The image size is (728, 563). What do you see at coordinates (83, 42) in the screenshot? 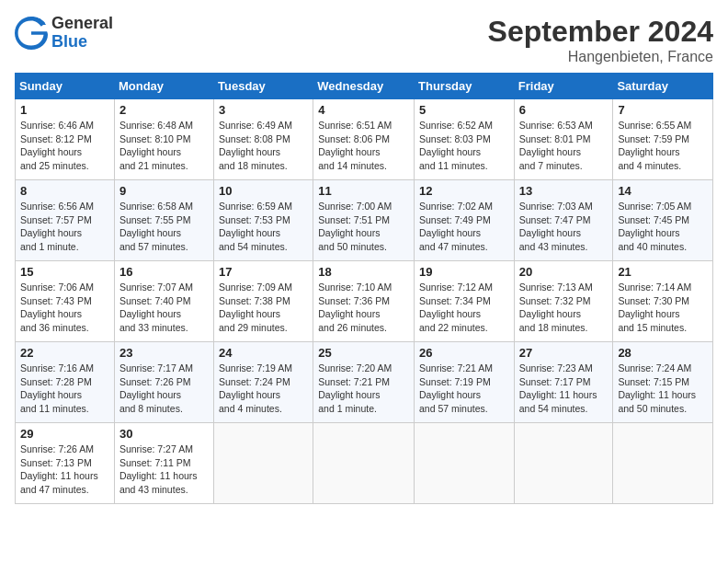
I see `logo-blue: Blue` at bounding box center [83, 42].